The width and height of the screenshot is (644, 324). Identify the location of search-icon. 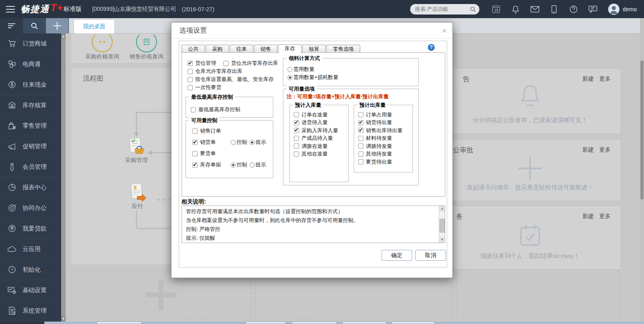
(473, 9).